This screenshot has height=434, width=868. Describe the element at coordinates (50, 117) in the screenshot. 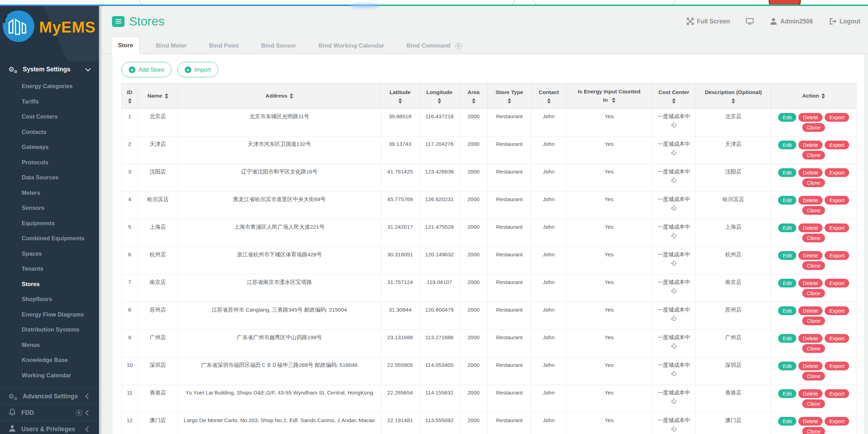

I see `sidebar-item-cost-centers: Cost Centers` at that location.